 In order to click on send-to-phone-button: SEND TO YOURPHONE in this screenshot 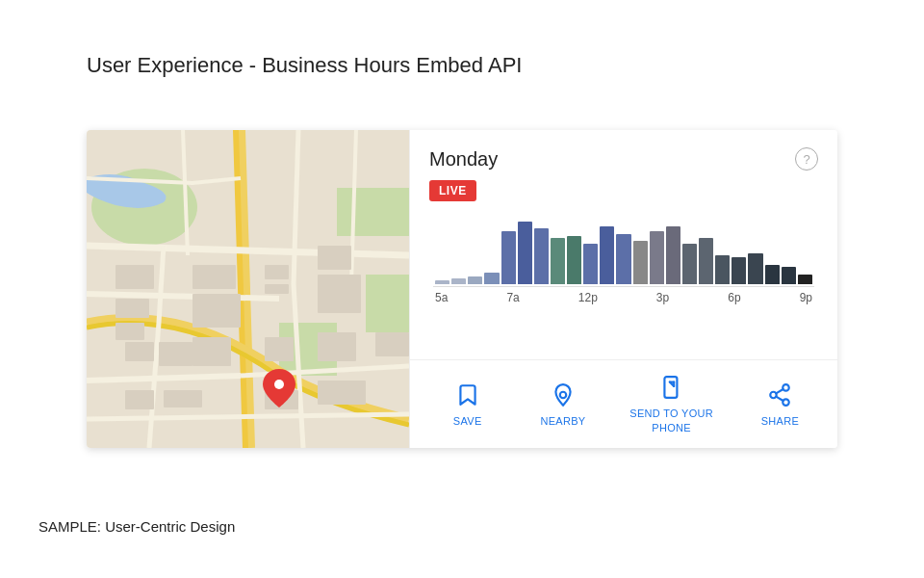, I will do `click(672, 405)`.